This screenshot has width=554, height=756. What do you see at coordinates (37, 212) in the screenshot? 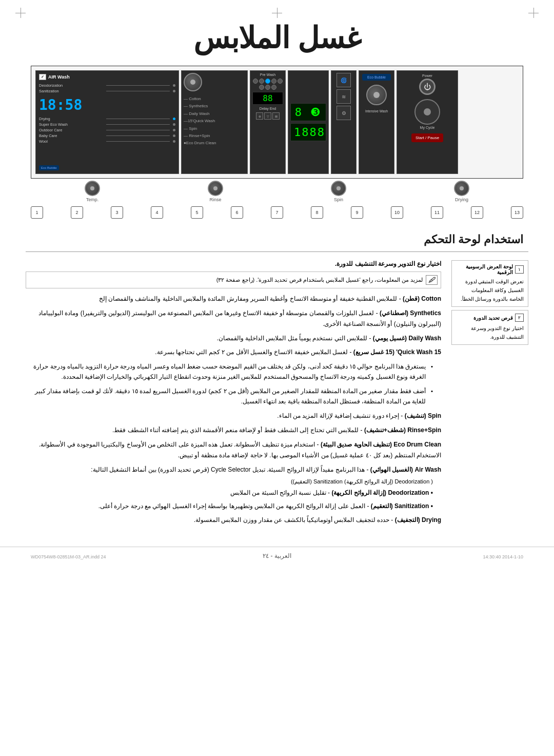
I see `num-1: 1` at bounding box center [37, 212].